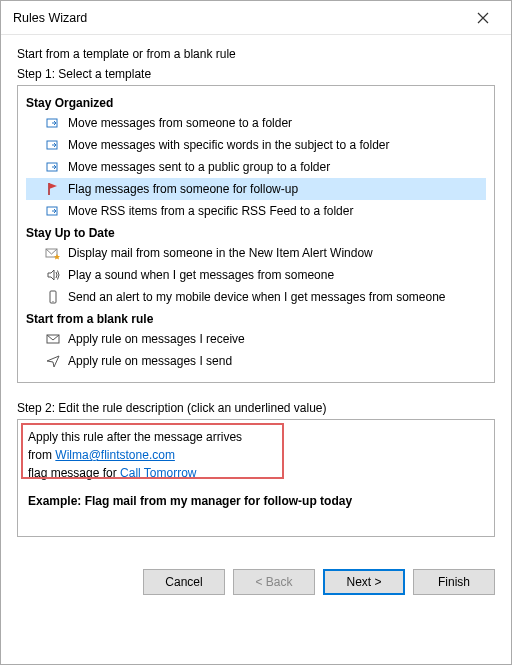 The width and height of the screenshot is (512, 665). I want to click on desc-line3: flag message for Call Tomorrow, so click(256, 473).